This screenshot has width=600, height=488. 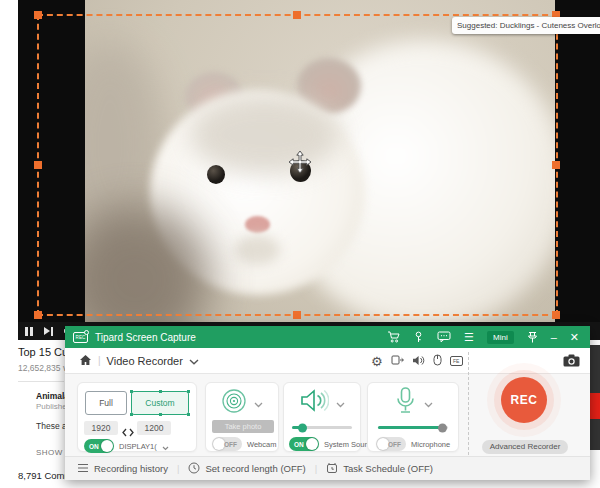 I want to click on custom-area-button: Custom, so click(x=160, y=403).